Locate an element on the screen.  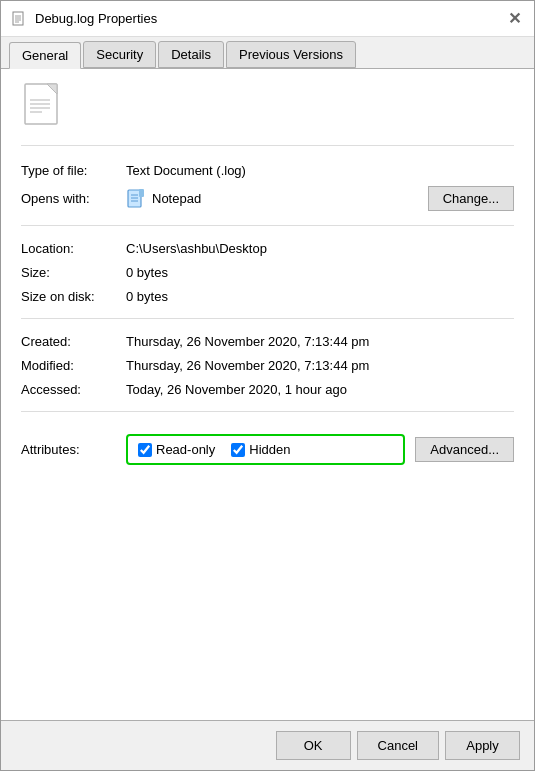
size-label: Size: is located at coordinates (74, 272).